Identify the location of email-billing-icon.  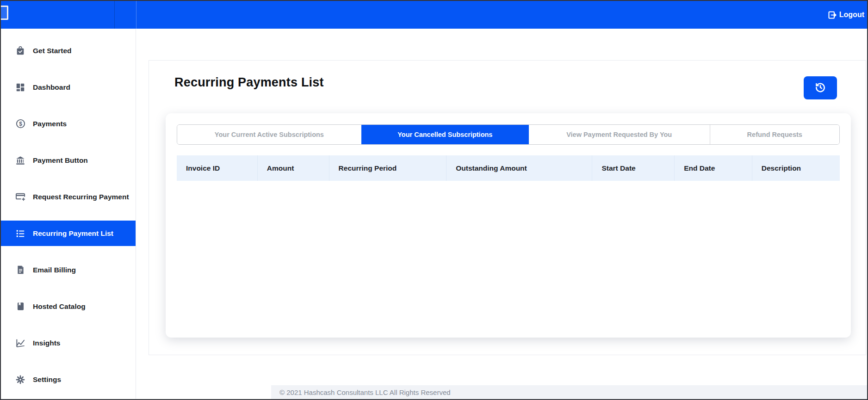
(20, 270).